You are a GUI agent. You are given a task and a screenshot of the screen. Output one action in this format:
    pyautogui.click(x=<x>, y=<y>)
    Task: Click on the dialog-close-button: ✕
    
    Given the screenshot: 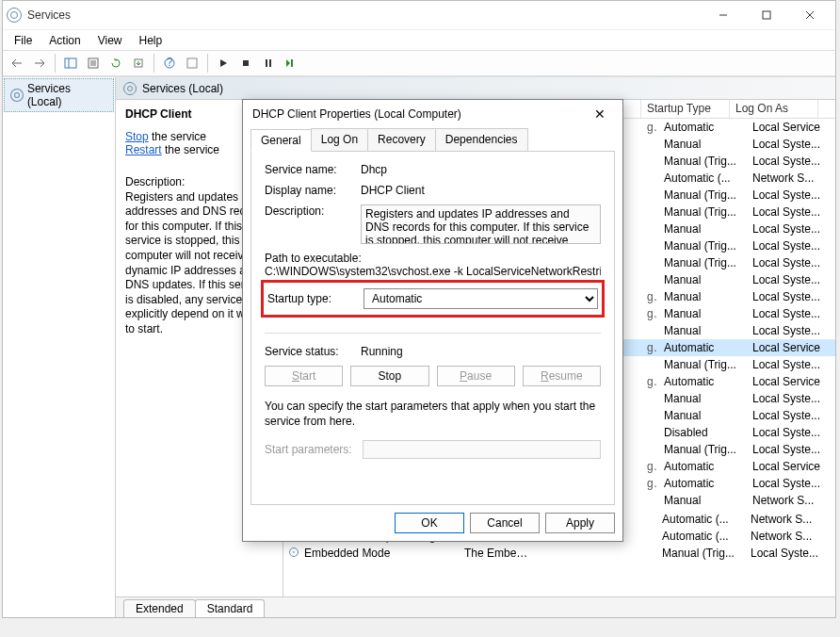 What is the action you would take?
    pyautogui.click(x=600, y=114)
    